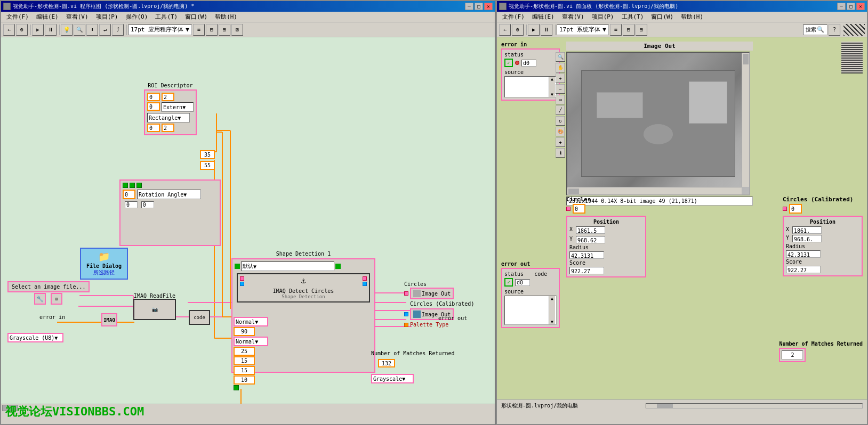 The height and width of the screenshot is (425, 868). I want to click on fp-font-dropdown: 17pt 系统字体▼, so click(583, 30).